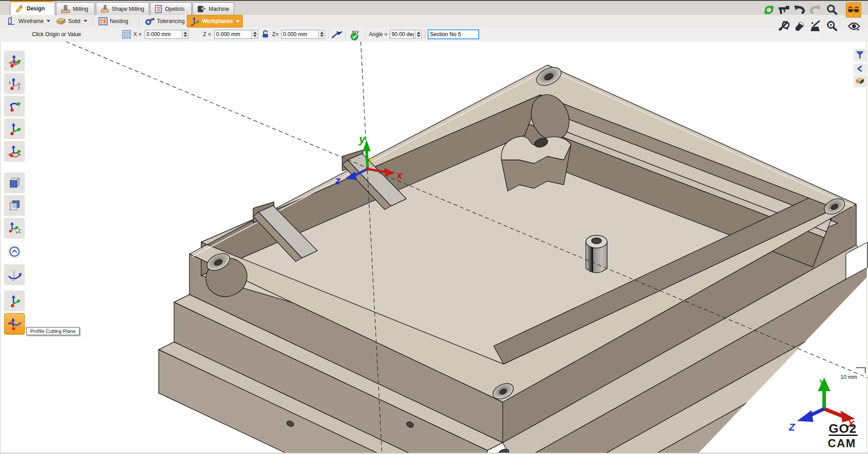 Image resolution: width=868 pixels, height=454 pixels. I want to click on logo-top-text: GO2, so click(843, 428).